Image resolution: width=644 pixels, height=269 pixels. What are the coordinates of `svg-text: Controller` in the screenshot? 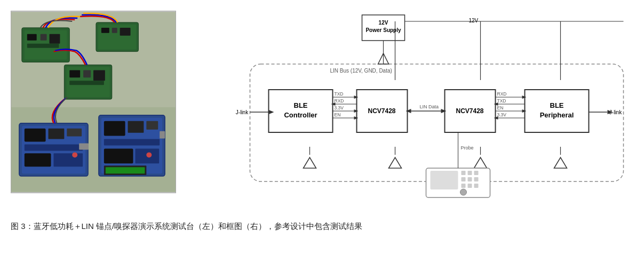 It's located at (300, 115).